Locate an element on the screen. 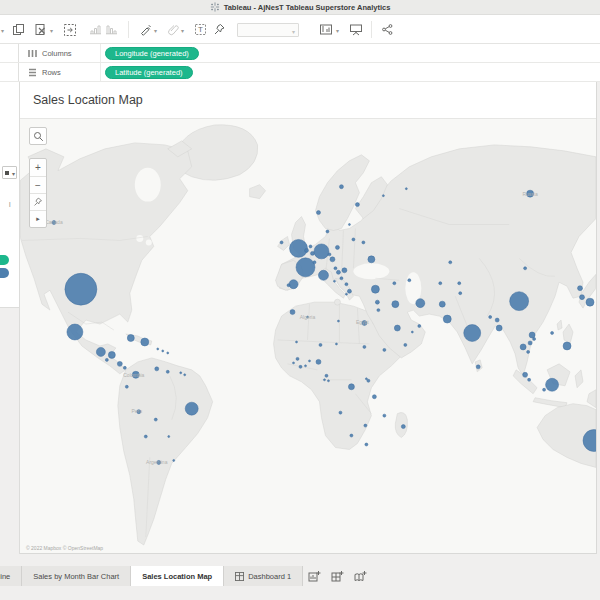 This screenshot has height=600, width=600. tab-dashboard-1: Dashboard 1 is located at coordinates (264, 576).